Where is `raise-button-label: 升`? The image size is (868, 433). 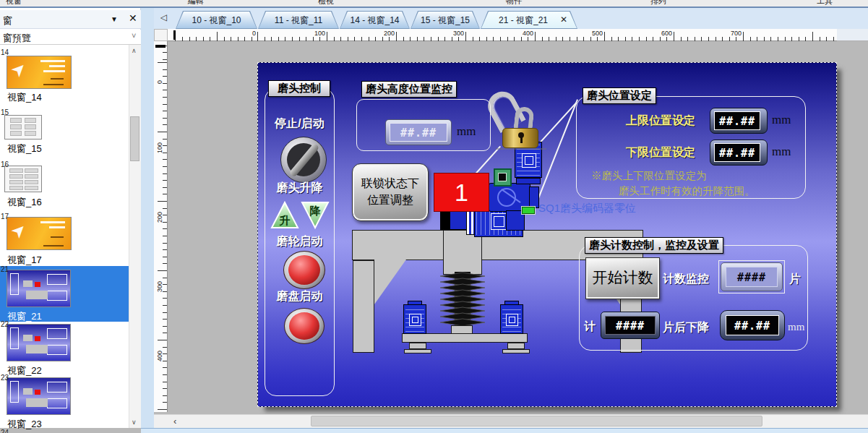 raise-button-label: 升 is located at coordinates (285, 220).